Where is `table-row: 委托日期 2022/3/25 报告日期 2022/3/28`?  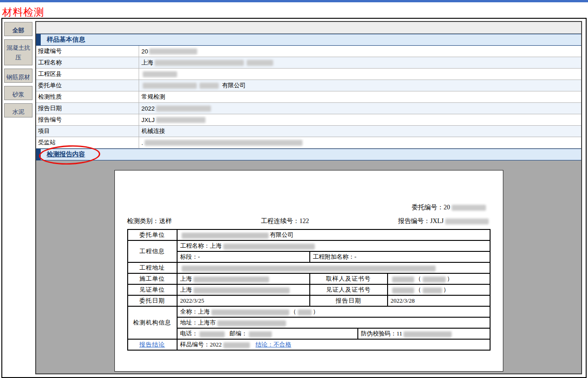 table-row: 委托日期 2022/3/25 报告日期 2022/3/28 is located at coordinates (309, 301).